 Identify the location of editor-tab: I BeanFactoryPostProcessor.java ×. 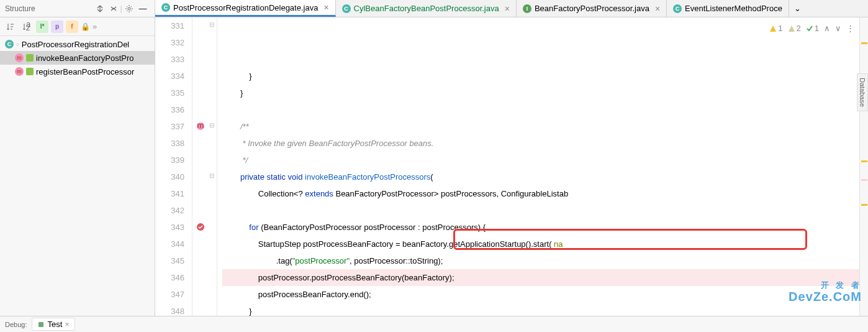
(592, 9).